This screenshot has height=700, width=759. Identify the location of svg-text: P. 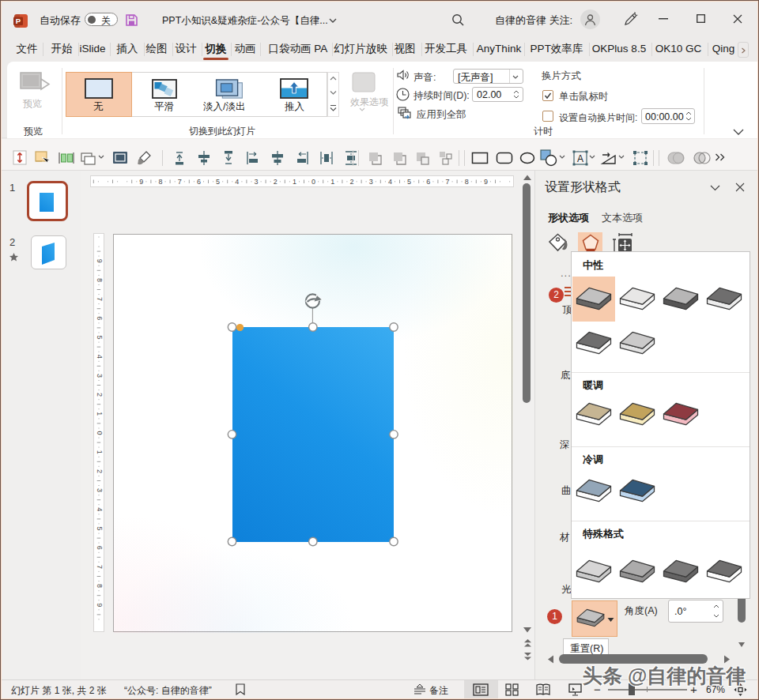
(19, 21).